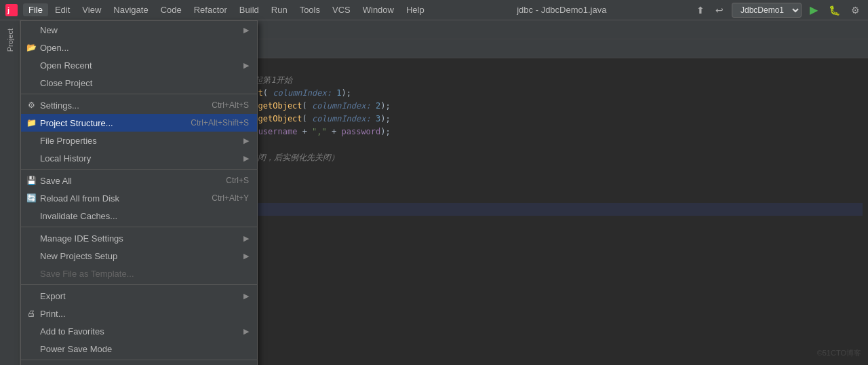  Describe the element at coordinates (246, 239) in the screenshot. I see `manage-ide-arrow: ▶` at that location.